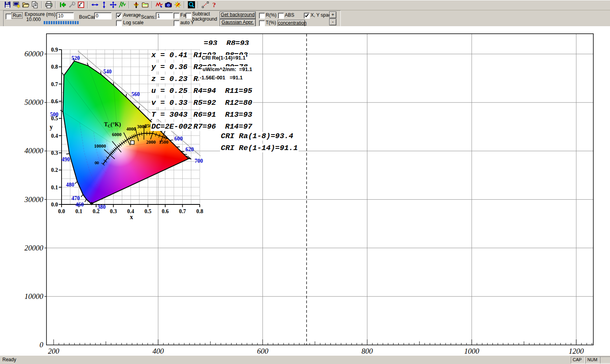 Image resolution: width=610 pixels, height=364 pixels. What do you see at coordinates (205, 5) in the screenshot?
I see `measure-icon` at bounding box center [205, 5].